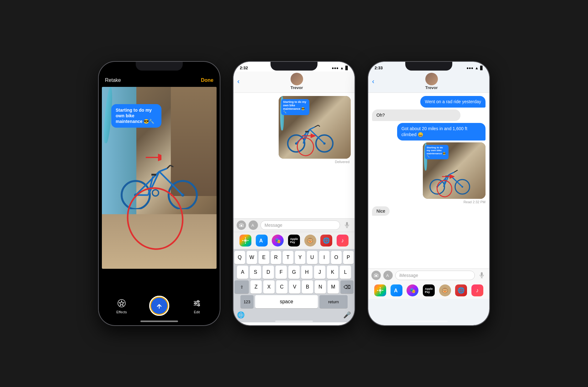 This screenshot has height=387, width=588. What do you see at coordinates (343, 241) in the screenshot?
I see `music-app-2: ♪` at bounding box center [343, 241].